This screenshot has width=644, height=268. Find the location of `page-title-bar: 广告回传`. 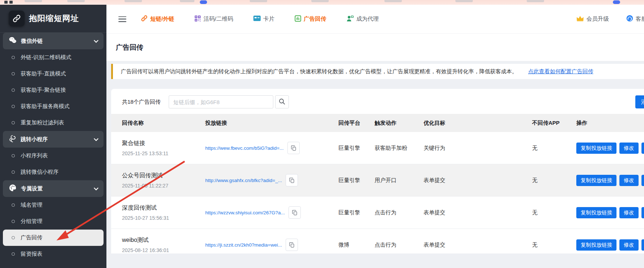

page-title-bar: 广告回传 is located at coordinates (375, 47).